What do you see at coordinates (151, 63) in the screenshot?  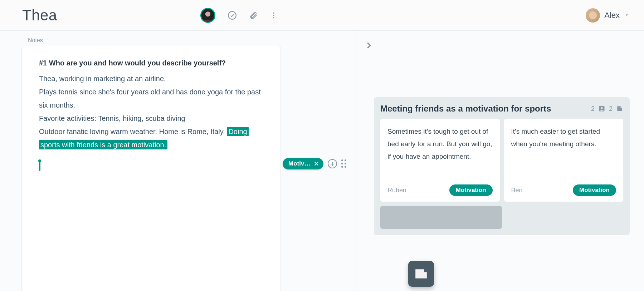 I see `note-heading: #1 Who are you and how would you describ…` at bounding box center [151, 63].